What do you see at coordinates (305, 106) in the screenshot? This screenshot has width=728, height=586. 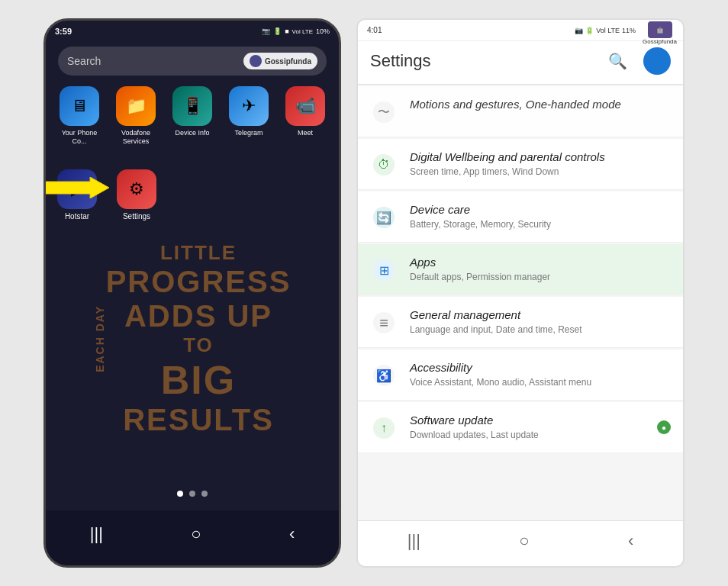 I see `meet-icon: 📹` at bounding box center [305, 106].